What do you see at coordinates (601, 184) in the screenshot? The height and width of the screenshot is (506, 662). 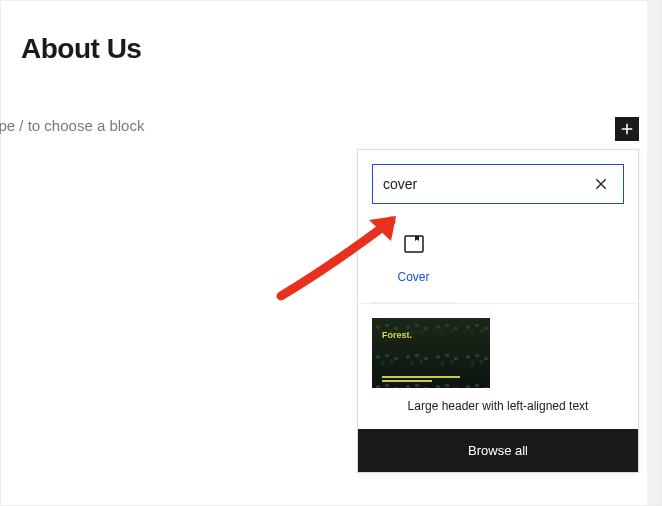 I see `clear-search-button` at bounding box center [601, 184].